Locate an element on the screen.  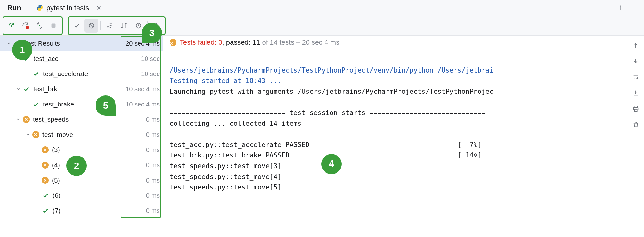
python-icon is located at coordinates (40, 8).